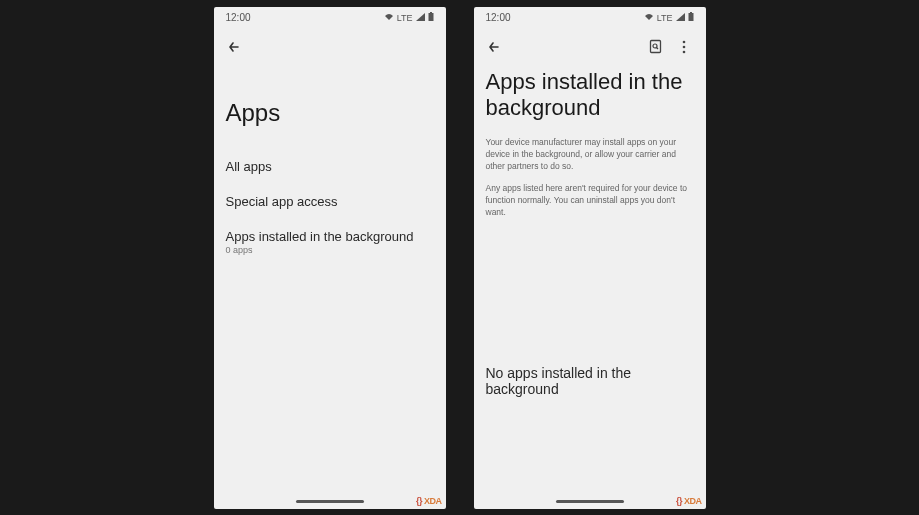 The height and width of the screenshot is (515, 919). I want to click on menu-item-background-apps: Apps installed in the background 0 apps, so click(330, 242).